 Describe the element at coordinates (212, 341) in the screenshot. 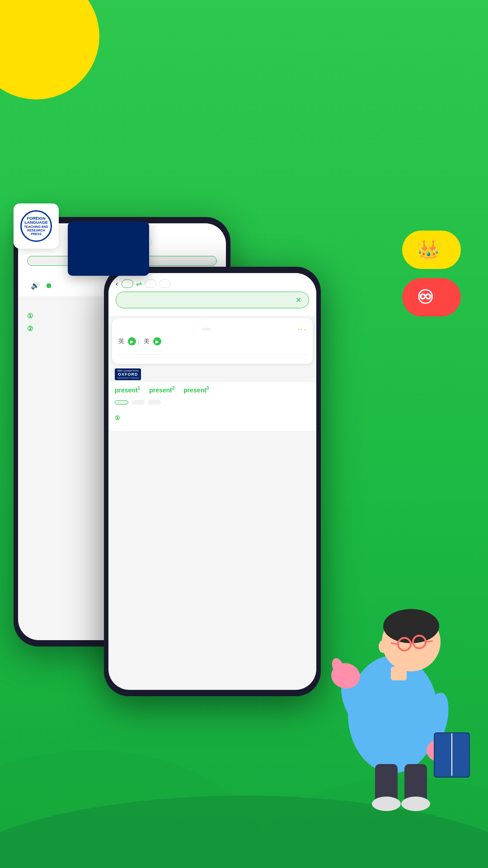

I see `front-word-card: ⋯ 英 ▶ | 美 ▶` at that location.